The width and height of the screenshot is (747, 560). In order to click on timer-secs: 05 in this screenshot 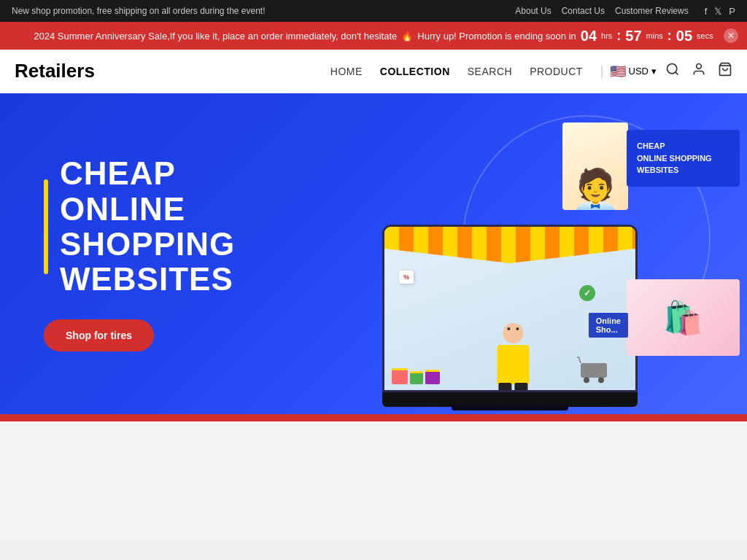, I will do `click(684, 36)`.